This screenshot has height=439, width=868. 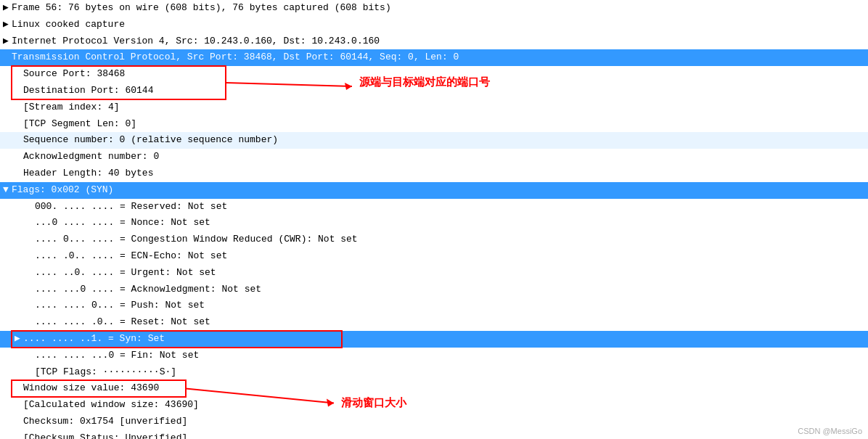 What do you see at coordinates (434, 435) in the screenshot?
I see `tree-row-26: [Checksum Status: Unverified]` at bounding box center [434, 435].